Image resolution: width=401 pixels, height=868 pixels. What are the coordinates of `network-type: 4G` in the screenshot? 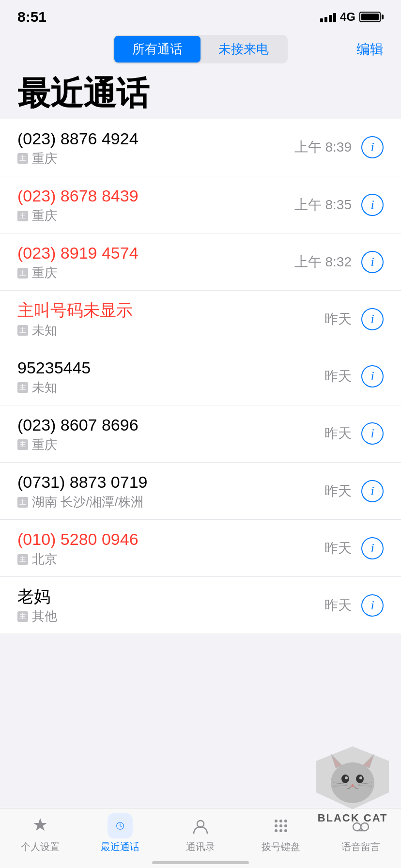 It's located at (348, 17).